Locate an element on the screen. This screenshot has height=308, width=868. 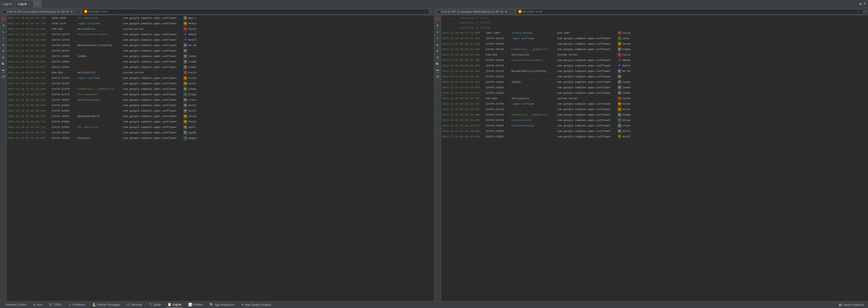
table-row: 2022-12-29 01:00:55.7901639-1855EGL_emul… is located at coordinates (220, 18).